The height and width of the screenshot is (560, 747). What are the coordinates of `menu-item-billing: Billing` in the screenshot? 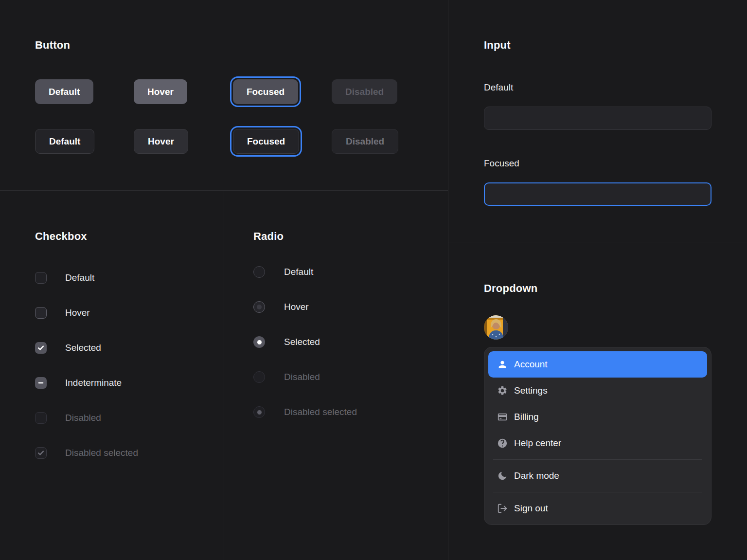 It's located at (598, 417).